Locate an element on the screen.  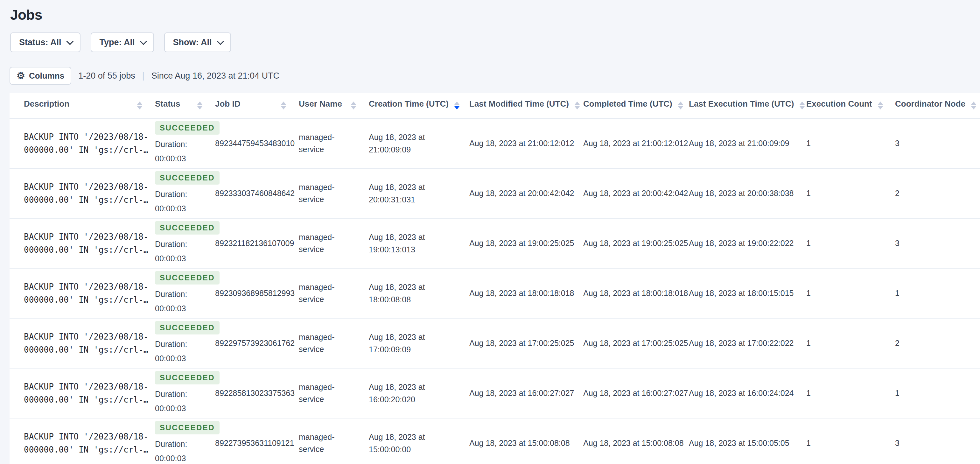
columns-button: ⚙ Columns is located at coordinates (40, 76).